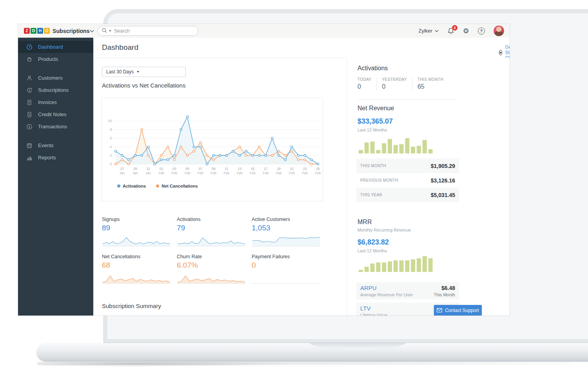 The image size is (588, 374). What do you see at coordinates (29, 146) in the screenshot?
I see `events-icon` at bounding box center [29, 146].